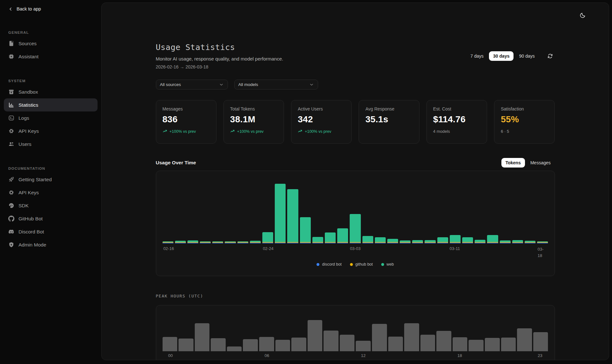 The width and height of the screenshot is (612, 364). What do you see at coordinates (31, 232) in the screenshot?
I see `sidebar-item-label: Discord Bot` at bounding box center [31, 232].